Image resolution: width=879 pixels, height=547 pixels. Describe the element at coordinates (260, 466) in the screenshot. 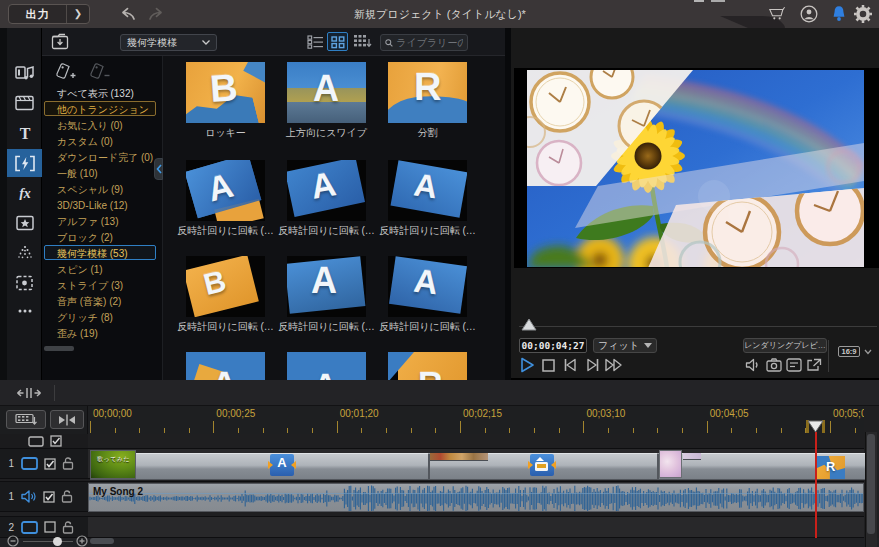

I see `video-clip` at that location.